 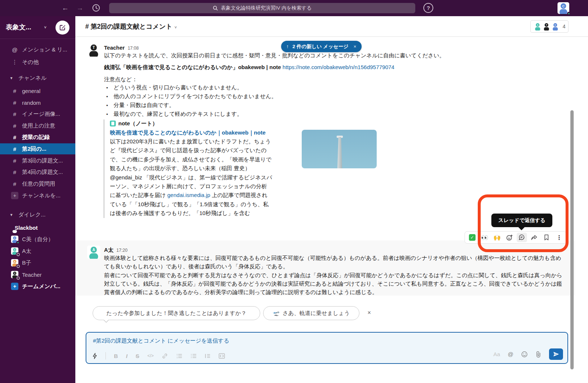 I want to click on plus-icon: +, so click(x=15, y=196).